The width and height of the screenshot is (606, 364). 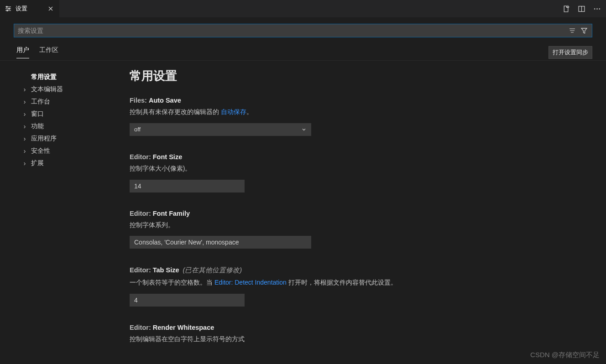 I want to click on toc-item-application: ›应用程序, so click(x=68, y=139).